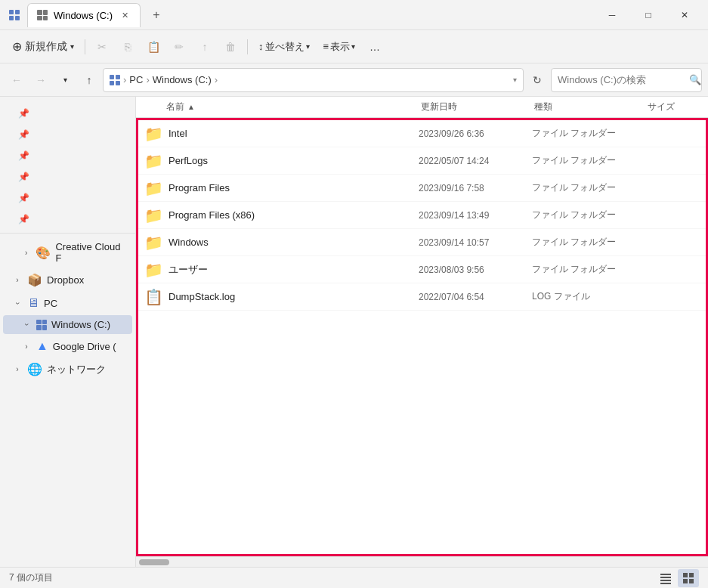 The image size is (708, 588). Describe the element at coordinates (278, 107) in the screenshot. I see `col-header-name: 名前 ▲` at that location.